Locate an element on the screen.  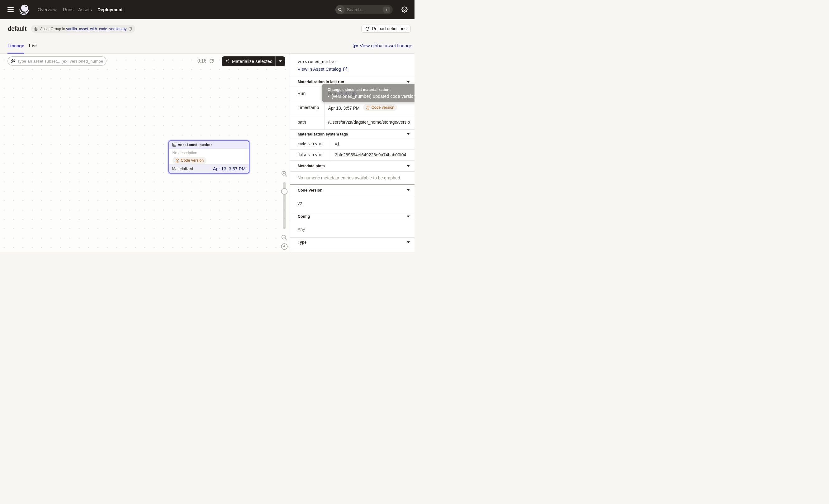
sparkle-icon is located at coordinates (227, 61).